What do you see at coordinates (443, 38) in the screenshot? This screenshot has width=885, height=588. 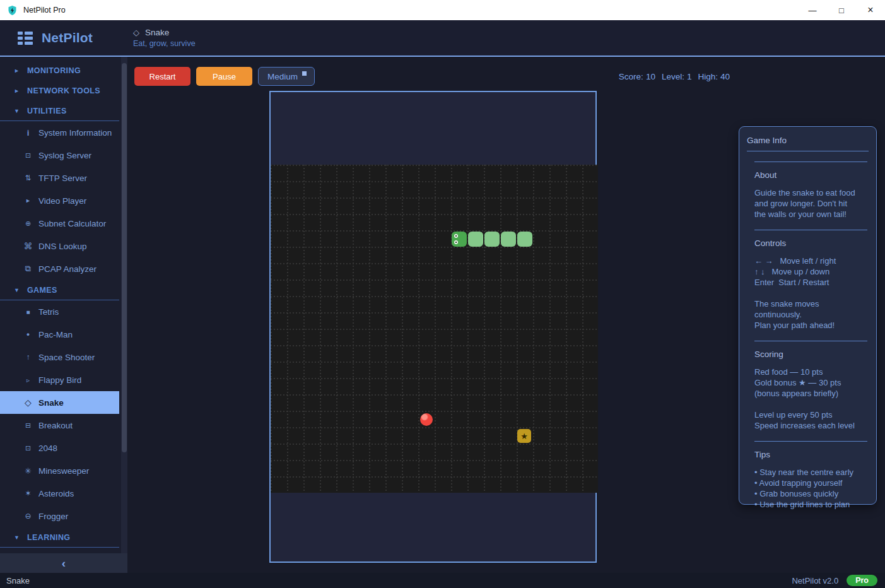 I see `app-header: NetPilot ◇ Snake Eat, grow, survive` at bounding box center [443, 38].